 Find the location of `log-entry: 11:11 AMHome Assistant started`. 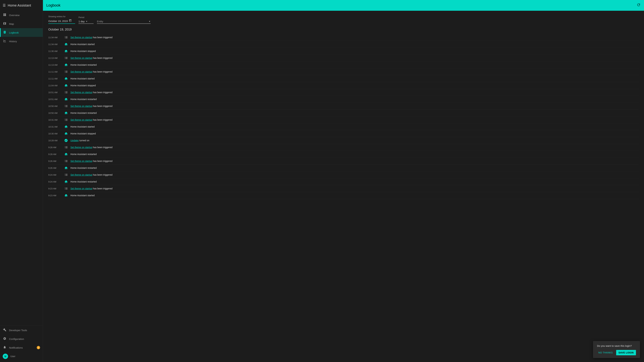

log-entry: 11:11 AMHome Assistant started is located at coordinates (344, 79).